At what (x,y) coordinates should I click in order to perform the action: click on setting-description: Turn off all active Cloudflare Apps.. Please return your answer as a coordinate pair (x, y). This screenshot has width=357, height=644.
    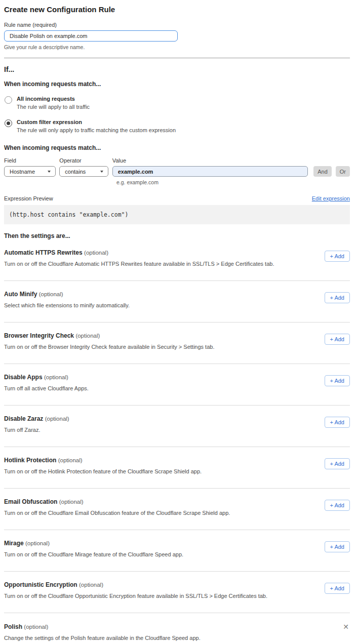
    Looking at the image, I should click on (47, 388).